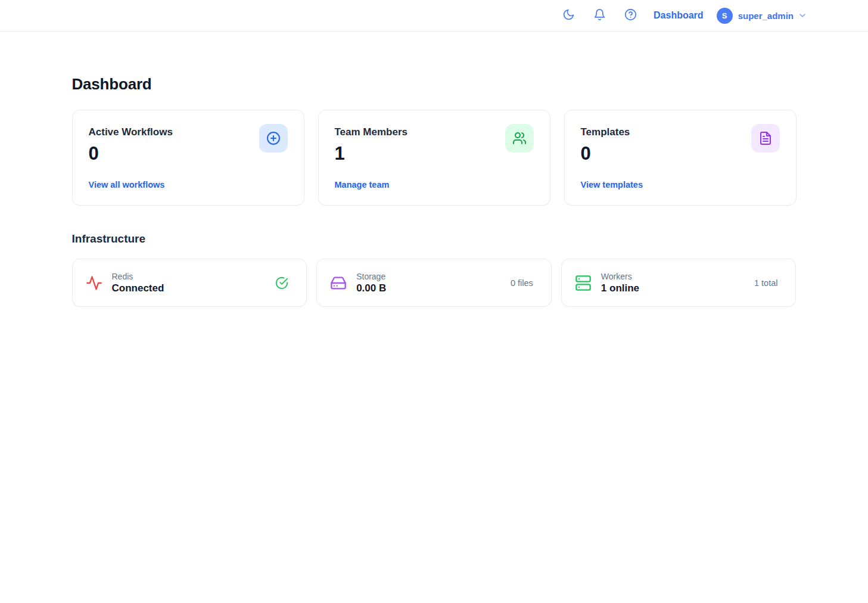 Image resolution: width=868 pixels, height=603 pixels. What do you see at coordinates (282, 283) in the screenshot?
I see `check-circle-icon` at bounding box center [282, 283].